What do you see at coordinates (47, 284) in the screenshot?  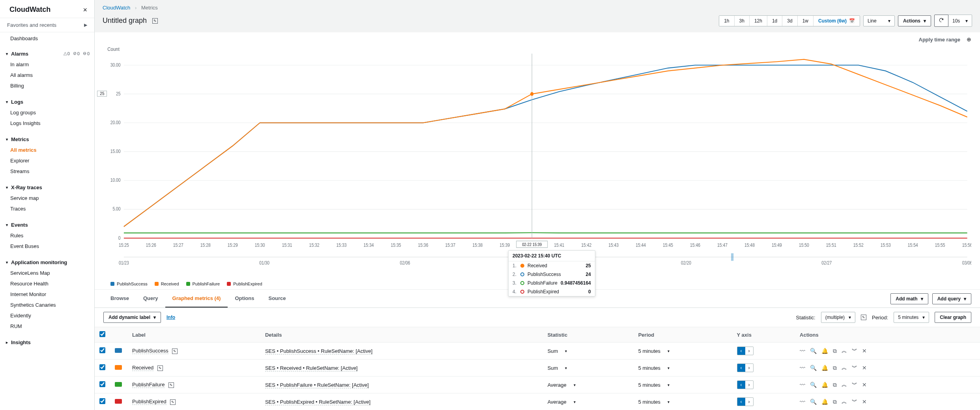 I see `sidebar-item-resource-health: Resource Health` at bounding box center [47, 284].